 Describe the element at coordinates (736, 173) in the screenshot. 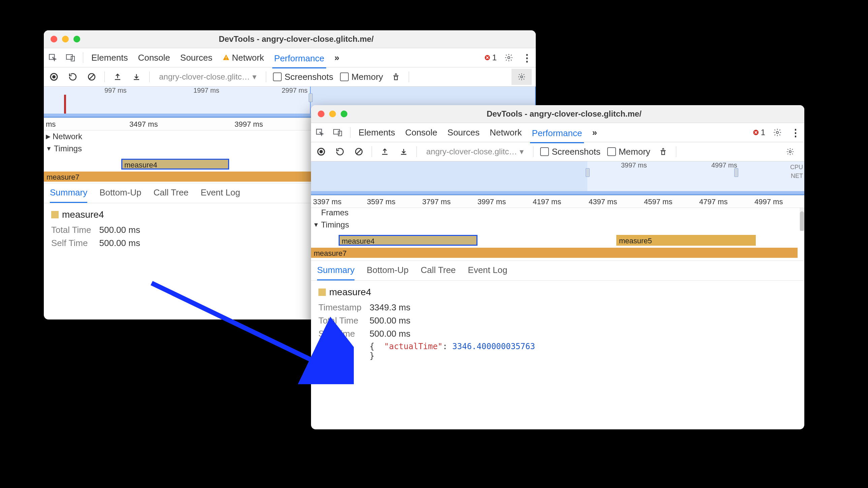

I see `selection-handle-right` at that location.